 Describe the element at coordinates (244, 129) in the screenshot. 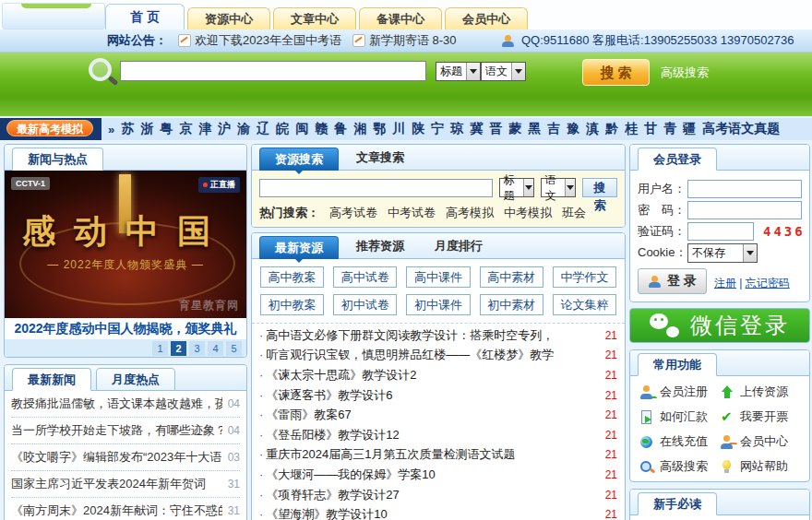

I see `province-link: 渝` at that location.